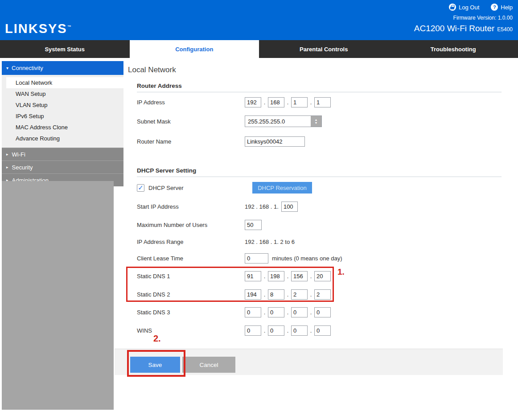  Describe the element at coordinates (288, 331) in the screenshot. I see `wins-octets: . . .` at that location.